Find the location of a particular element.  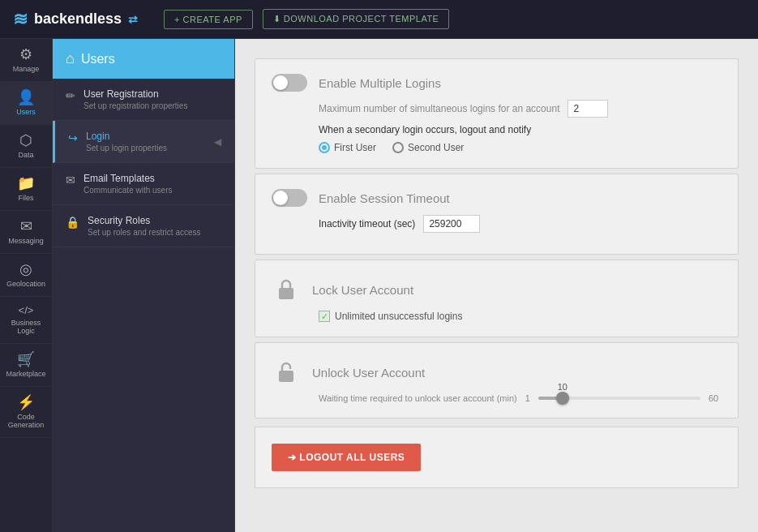

radio-second-user: Second User is located at coordinates (428, 148).